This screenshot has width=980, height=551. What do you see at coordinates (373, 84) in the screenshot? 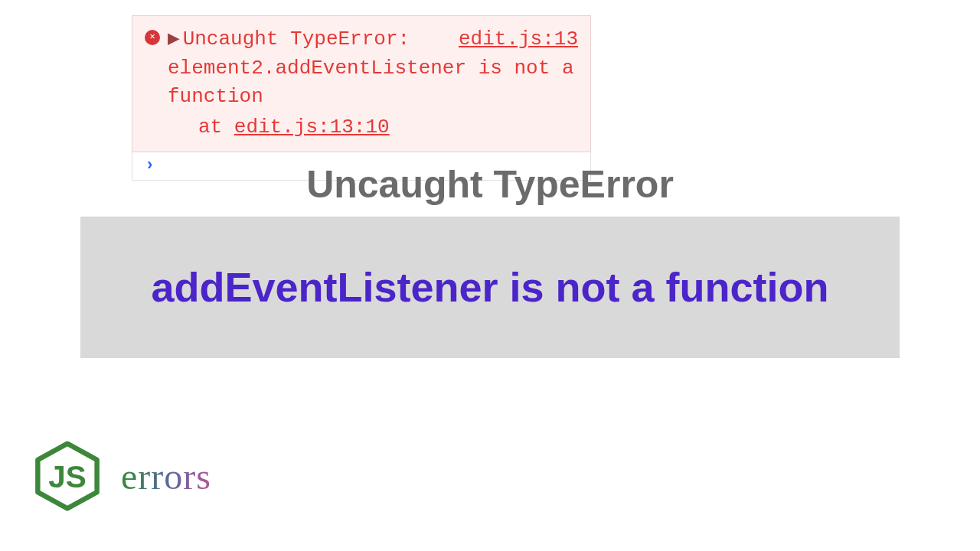
I see `error-message: ▶Uncaught TypeError: edit.js:13 element2…` at bounding box center [373, 84].